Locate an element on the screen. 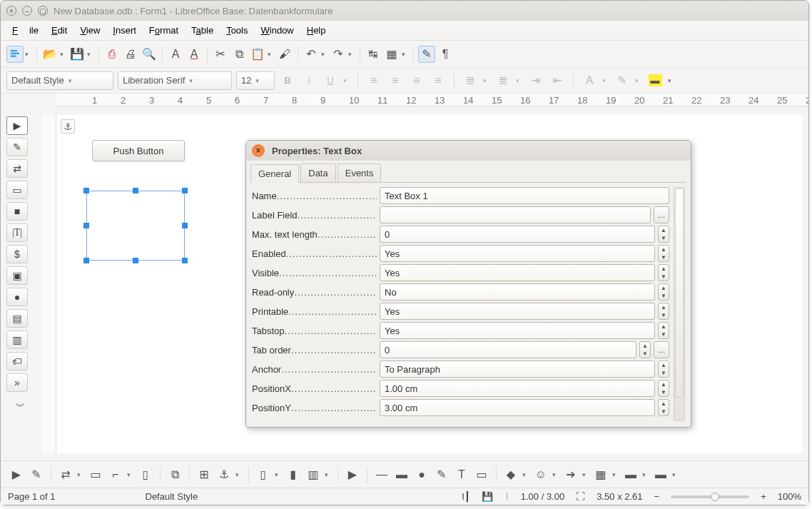  print-icon: 🖨 is located at coordinates (131, 54).